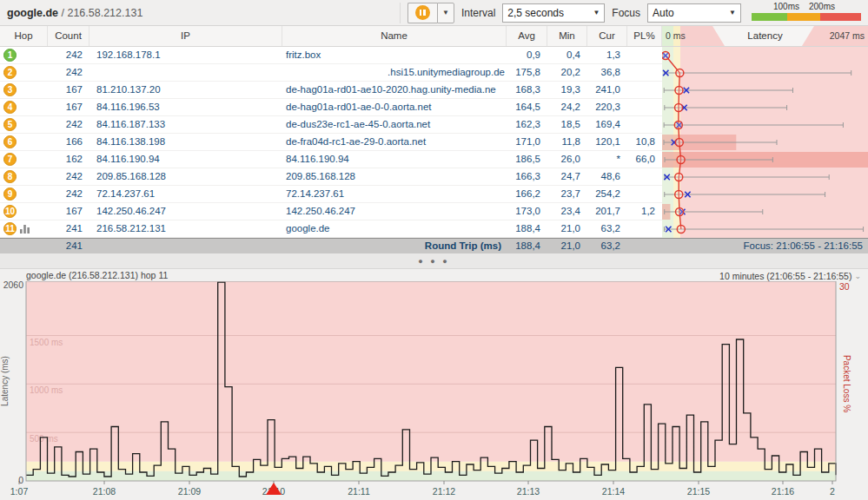 The height and width of the screenshot is (500, 868). Describe the element at coordinates (806, 13) in the screenshot. I see `latency-scale-legend: 100ms 200ms` at that location.